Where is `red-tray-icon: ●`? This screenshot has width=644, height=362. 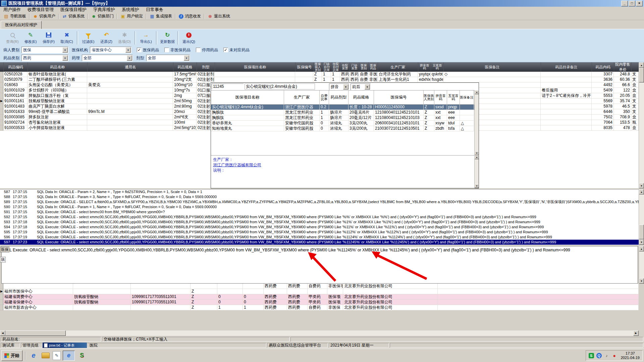
red-tray-icon: ● is located at coordinates (614, 356).